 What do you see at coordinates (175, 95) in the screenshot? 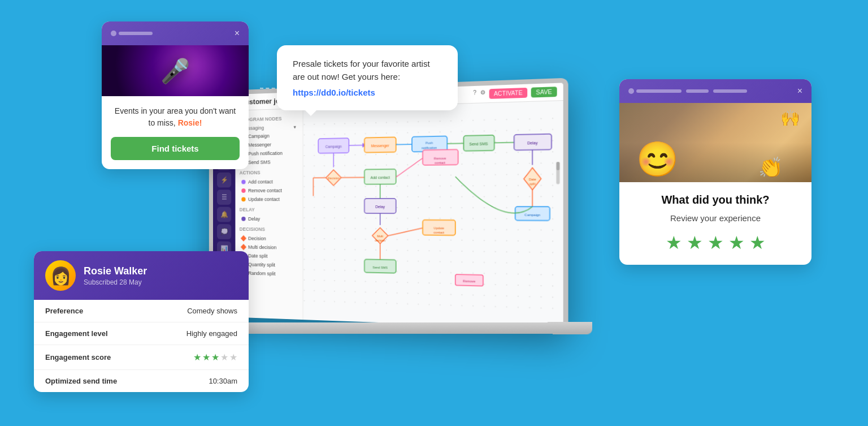
I see `left-notification-popup: × 🎤 Events in your area you don't want t…` at bounding box center [175, 95].